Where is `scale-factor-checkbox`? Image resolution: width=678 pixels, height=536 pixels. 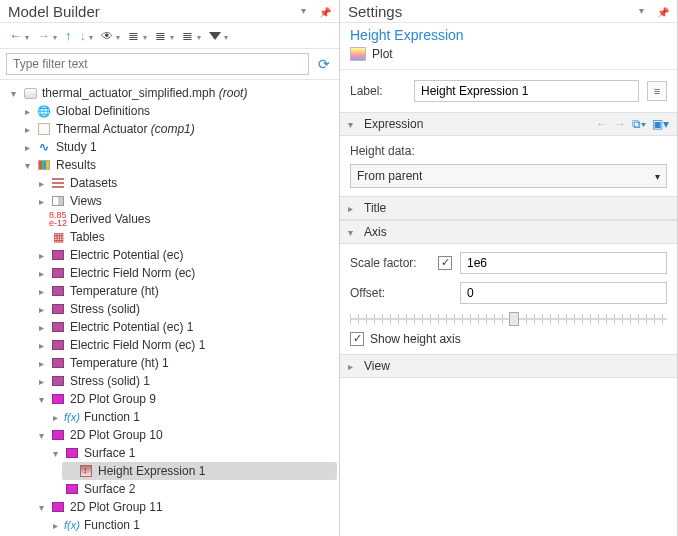 scale-factor-checkbox is located at coordinates (445, 263).